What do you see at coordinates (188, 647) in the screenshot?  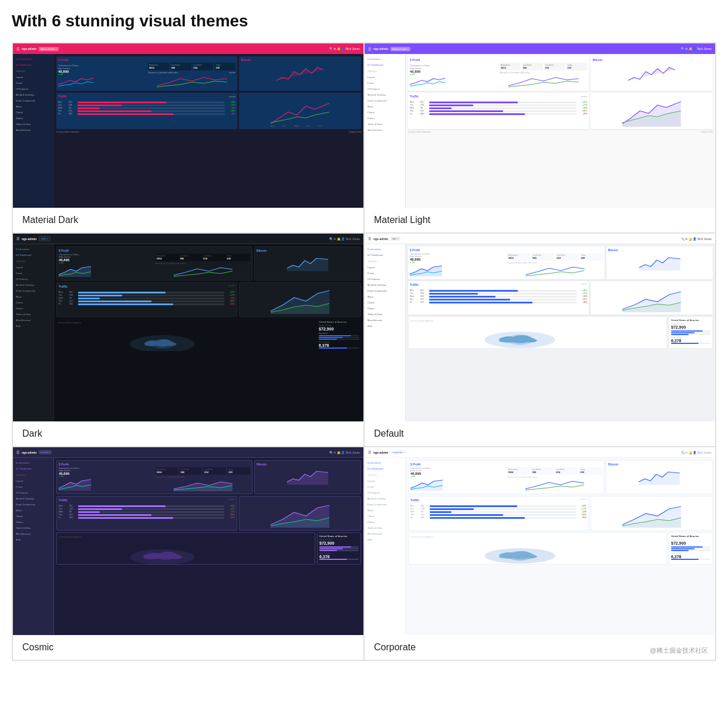 I see `theme-label-cosmic: Cosmic` at bounding box center [188, 647].